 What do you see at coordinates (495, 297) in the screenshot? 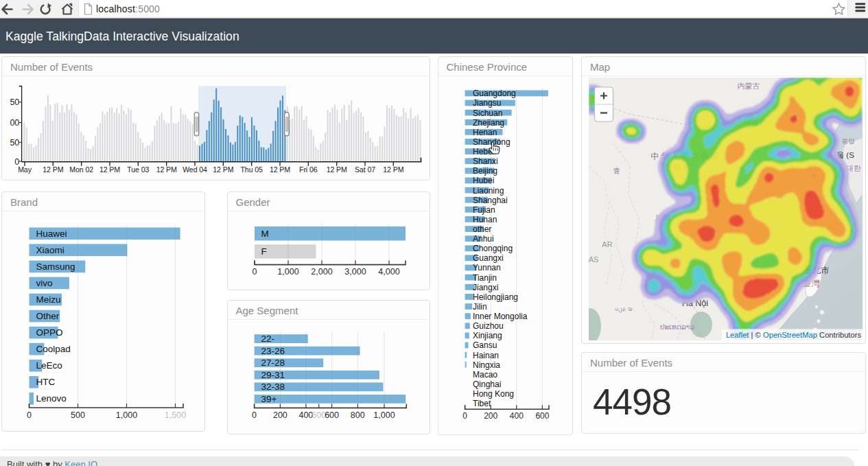
I see `svg-text: Heilongjiang` at bounding box center [495, 297].